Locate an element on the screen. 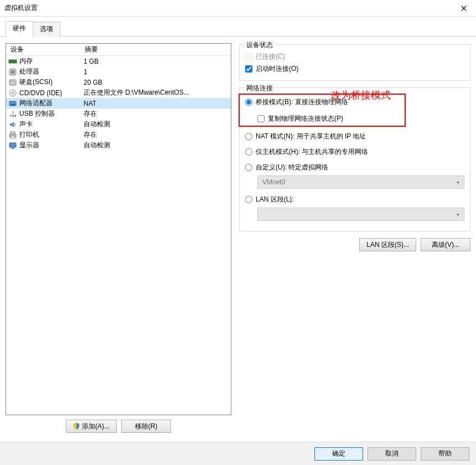  help-label: 帮助 is located at coordinates (445, 454).